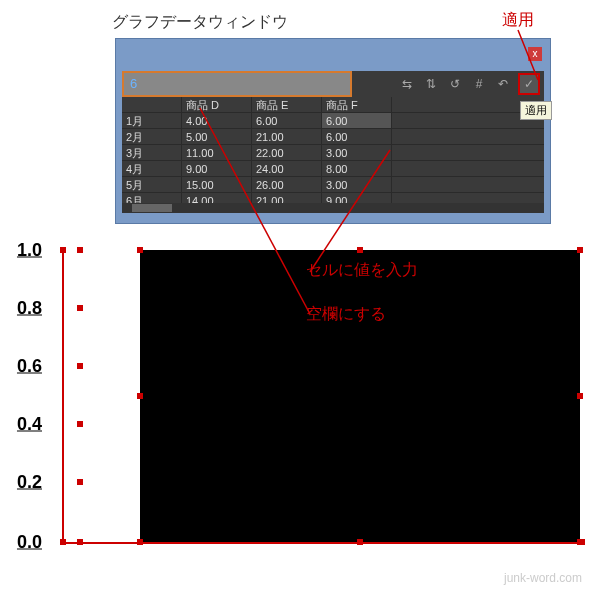 The image size is (594, 591). Describe the element at coordinates (479, 84) in the screenshot. I see `grid-options-icon: #` at that location.